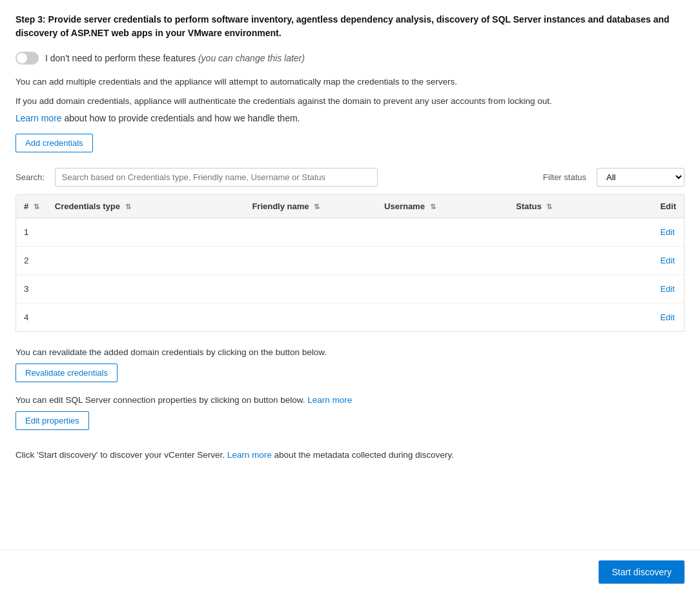  I want to click on edit-properties-button: Edit properties, so click(52, 421).